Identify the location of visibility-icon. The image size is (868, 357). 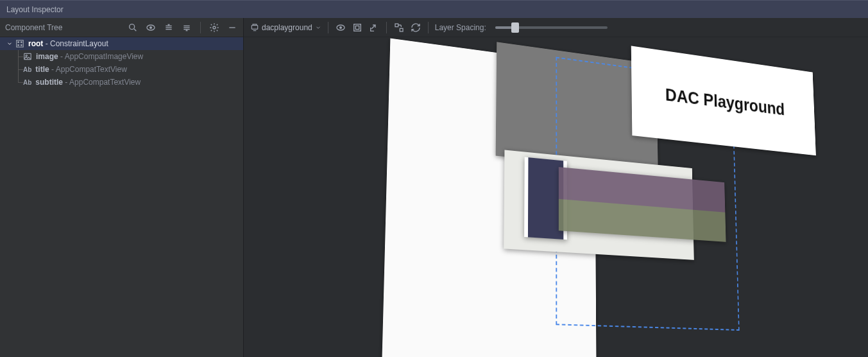
(151, 28).